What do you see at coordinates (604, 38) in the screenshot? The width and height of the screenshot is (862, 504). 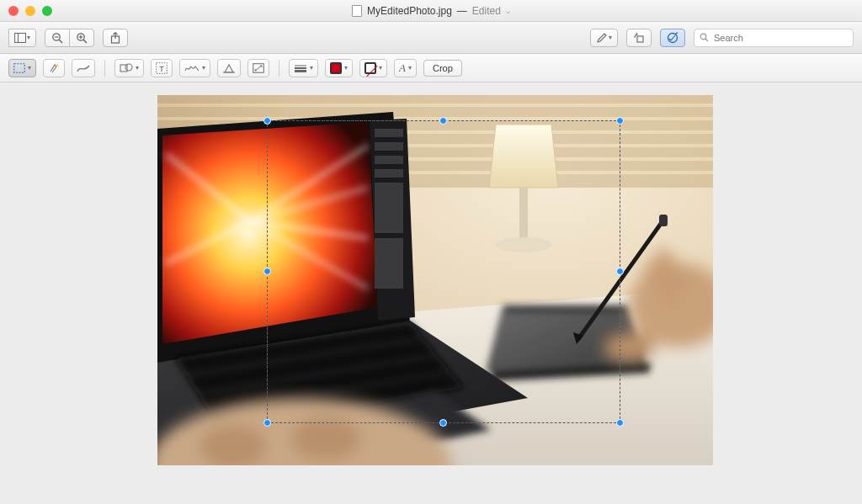 I see `annotate-button: ▾` at bounding box center [604, 38].